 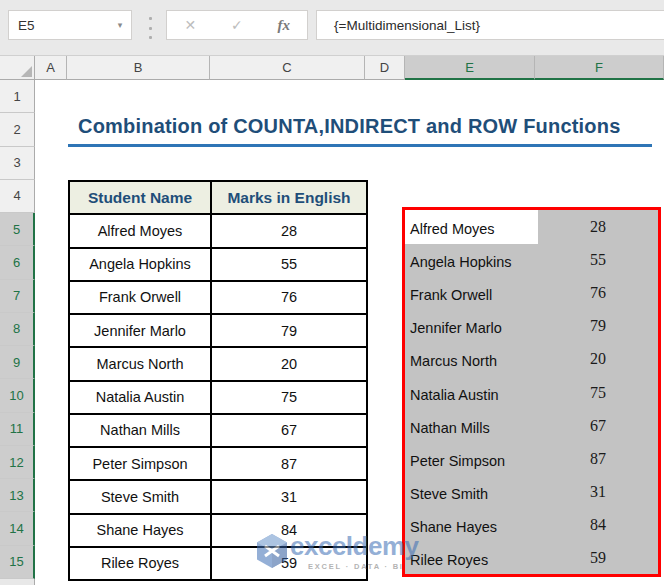 What do you see at coordinates (532, 558) in the screenshot?
I see `list-item: Rilee Royes59` at bounding box center [532, 558].